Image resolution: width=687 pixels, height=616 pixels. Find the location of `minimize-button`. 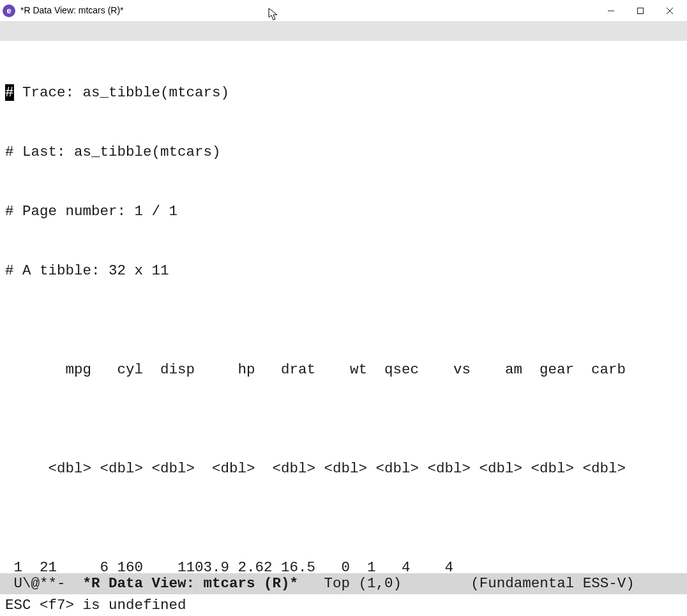

minimize-button is located at coordinates (611, 10).